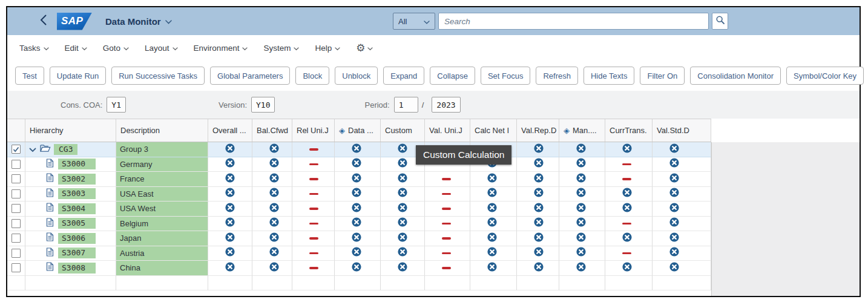  I want to click on consolidation-monitor-button: Consolidation Monitor, so click(735, 76).